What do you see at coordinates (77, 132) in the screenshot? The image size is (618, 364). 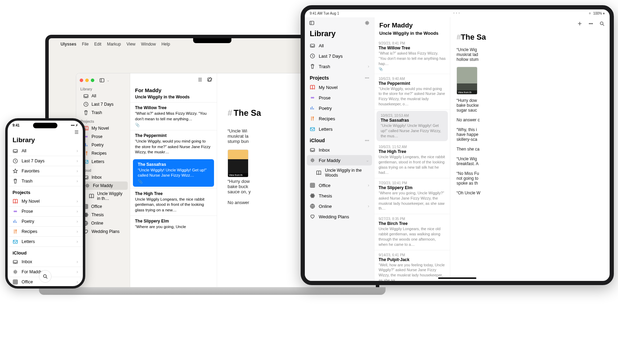 I see `iphone-nav-icon` at bounding box center [77, 132].